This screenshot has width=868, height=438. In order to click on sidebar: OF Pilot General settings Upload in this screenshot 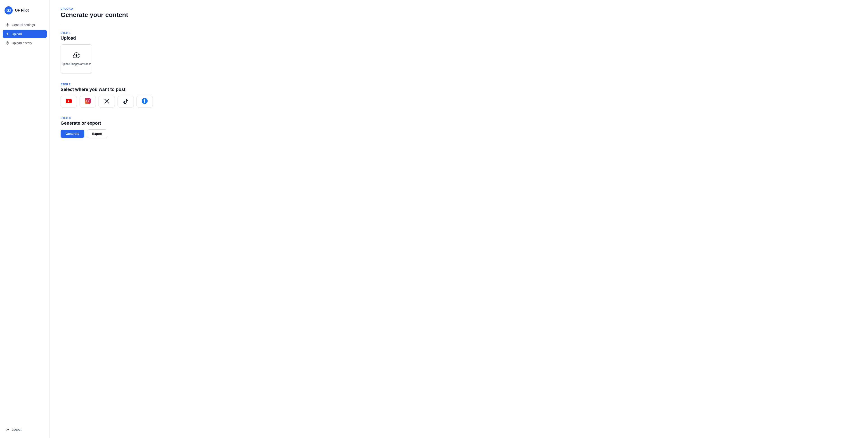, I will do `click(25, 219)`.